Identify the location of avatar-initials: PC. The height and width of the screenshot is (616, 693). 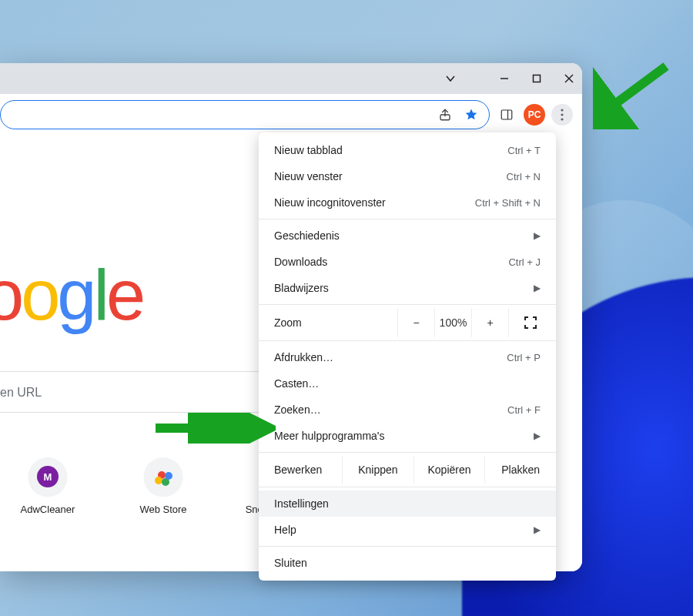
(534, 115).